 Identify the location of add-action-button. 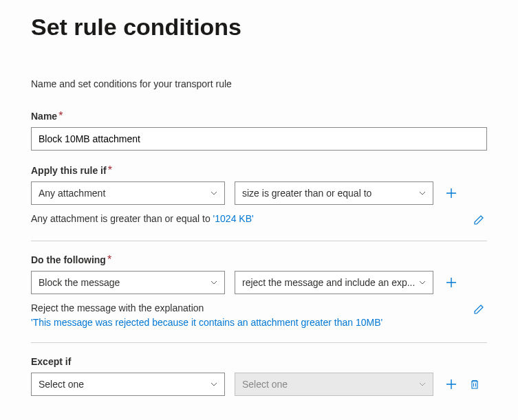
(451, 283).